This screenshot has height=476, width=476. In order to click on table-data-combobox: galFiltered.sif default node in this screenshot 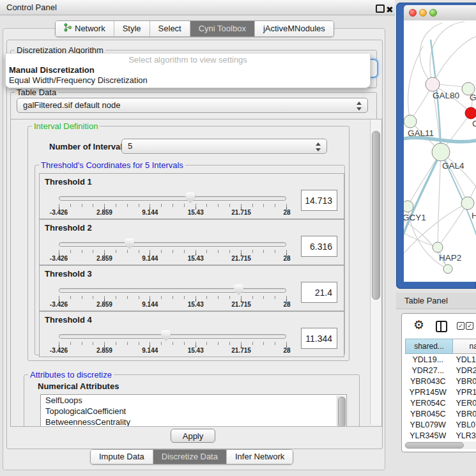, I will do `click(192, 105)`.